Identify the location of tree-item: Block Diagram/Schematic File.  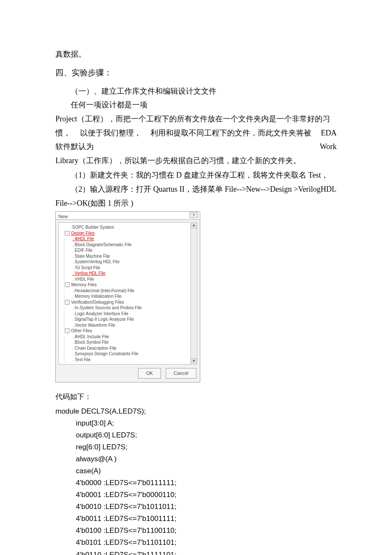
(130, 245).